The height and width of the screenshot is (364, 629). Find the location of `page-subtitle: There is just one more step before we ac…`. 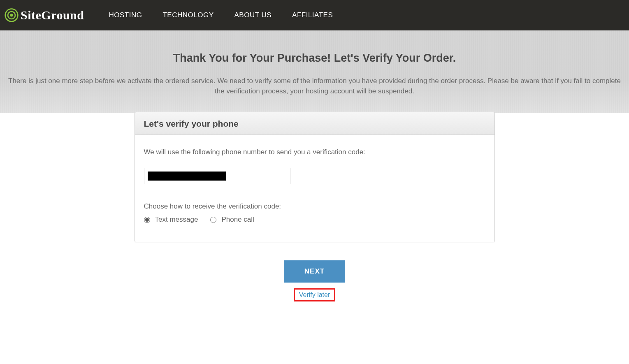

page-subtitle: There is just one more step before we ac… is located at coordinates (314, 86).